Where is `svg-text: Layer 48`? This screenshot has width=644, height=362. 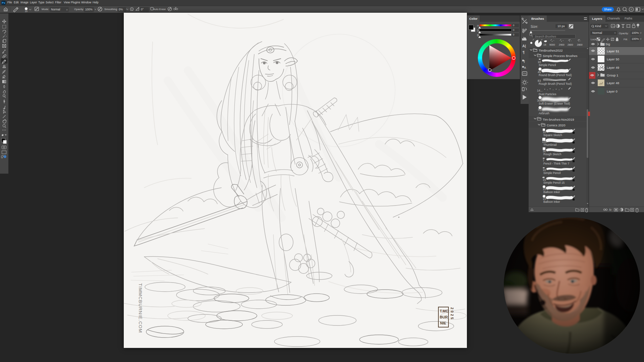
svg-text: Layer 48 is located at coordinates (613, 83).